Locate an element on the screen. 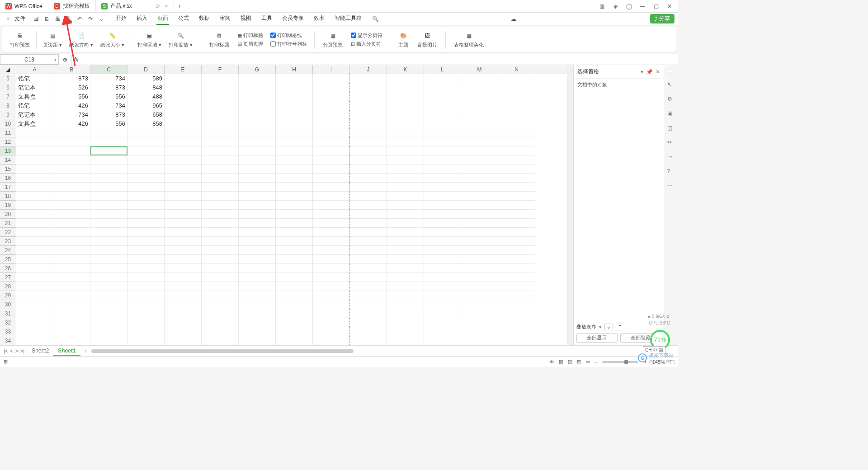 This screenshot has height=470, width=868. menu-视图: 视图 is located at coordinates (246, 19).